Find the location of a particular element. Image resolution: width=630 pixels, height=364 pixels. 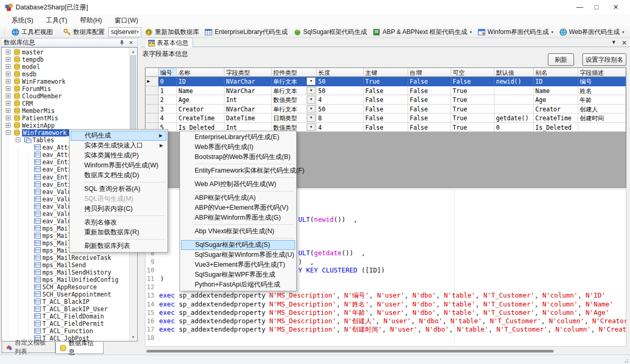

code-hscrollbar-thumb is located at coordinates (350, 351).